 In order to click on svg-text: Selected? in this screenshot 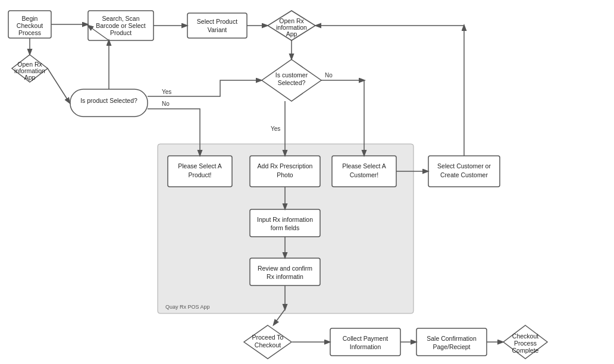, I will do `click(292, 83)`.